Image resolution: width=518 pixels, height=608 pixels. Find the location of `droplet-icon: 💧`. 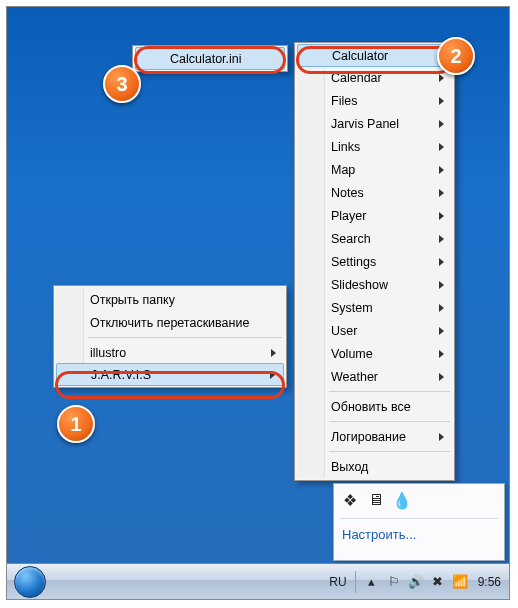

droplet-icon: 💧 is located at coordinates (402, 500).